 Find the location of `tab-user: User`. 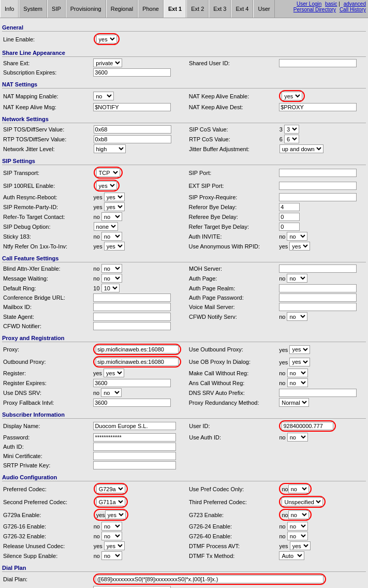

tab-user: User is located at coordinates (264, 9).